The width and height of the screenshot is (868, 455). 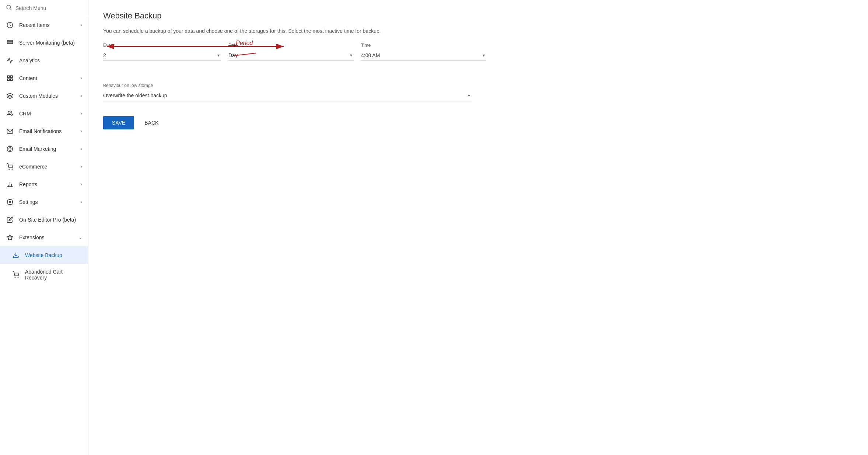 I want to click on website-backup-icon, so click(x=16, y=255).